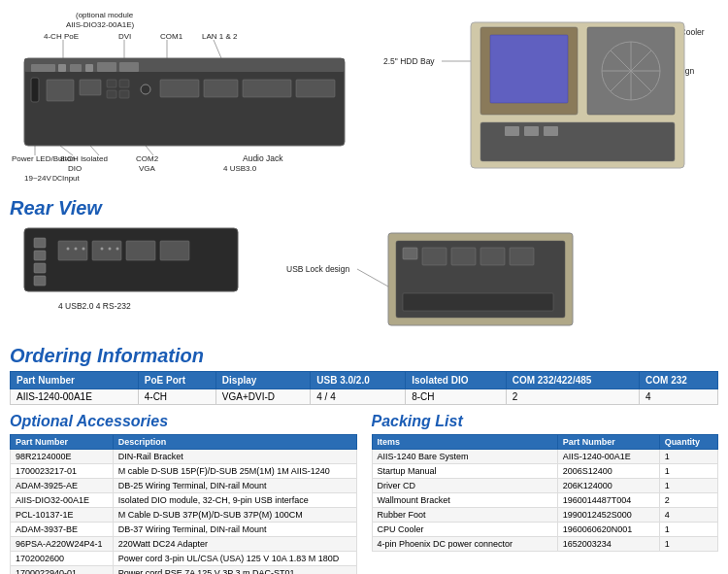 The width and height of the screenshot is (728, 574). Describe the element at coordinates (184, 472) in the screenshot. I see `accessories-row-1: 1700023217-01M cable D-SUB 15P(F)/D-SUB …` at that location.